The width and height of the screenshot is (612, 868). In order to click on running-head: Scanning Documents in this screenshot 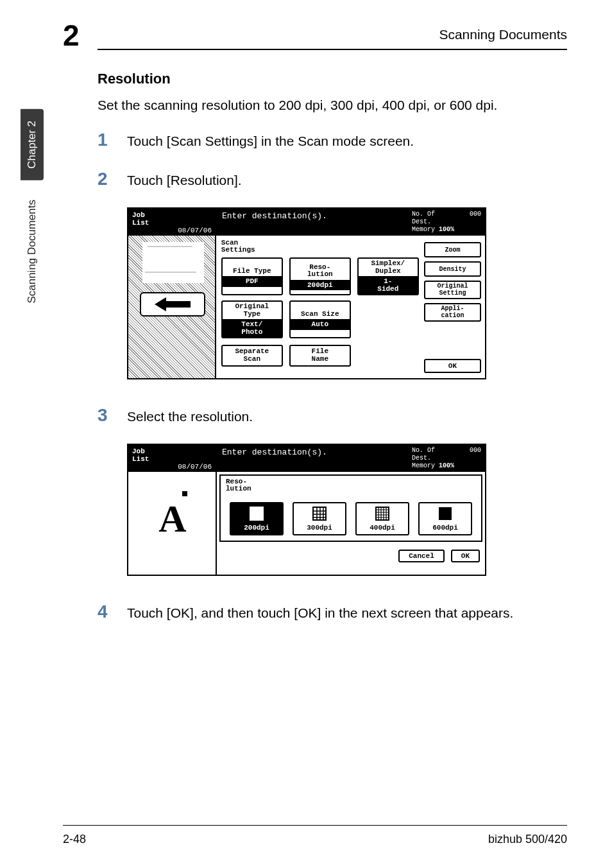, I will do `click(503, 35)`.